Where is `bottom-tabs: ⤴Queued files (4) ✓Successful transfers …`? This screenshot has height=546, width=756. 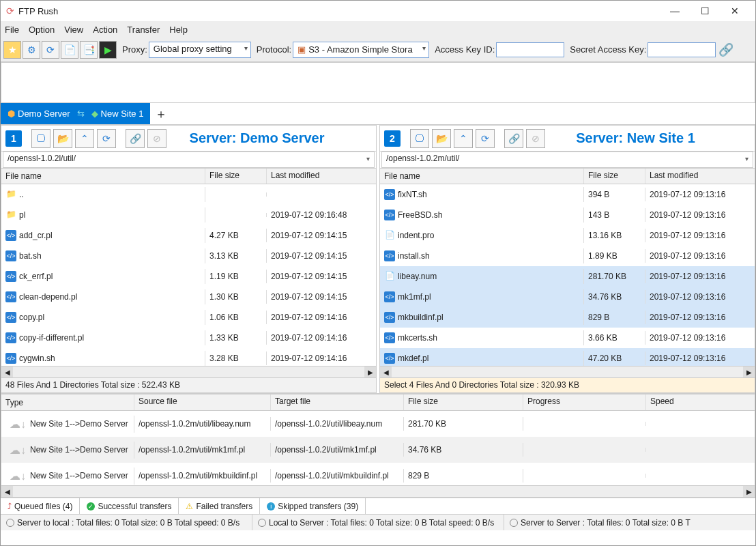
bottom-tabs: ⤴Queued files (4) ✓Successful transfers … is located at coordinates (378, 506).